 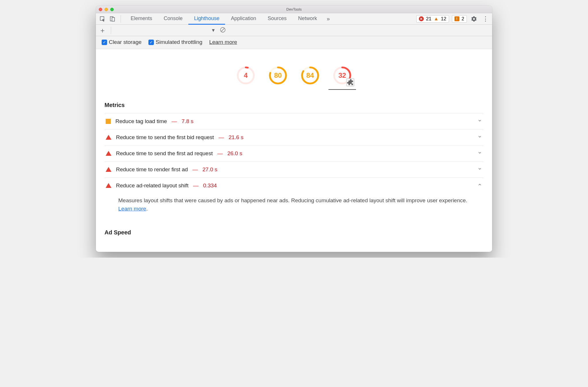 I want to click on score-gauge: 32, so click(x=342, y=75).